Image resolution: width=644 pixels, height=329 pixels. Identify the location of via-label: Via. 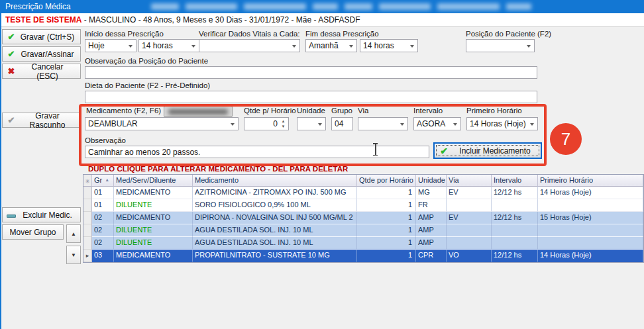
(363, 111).